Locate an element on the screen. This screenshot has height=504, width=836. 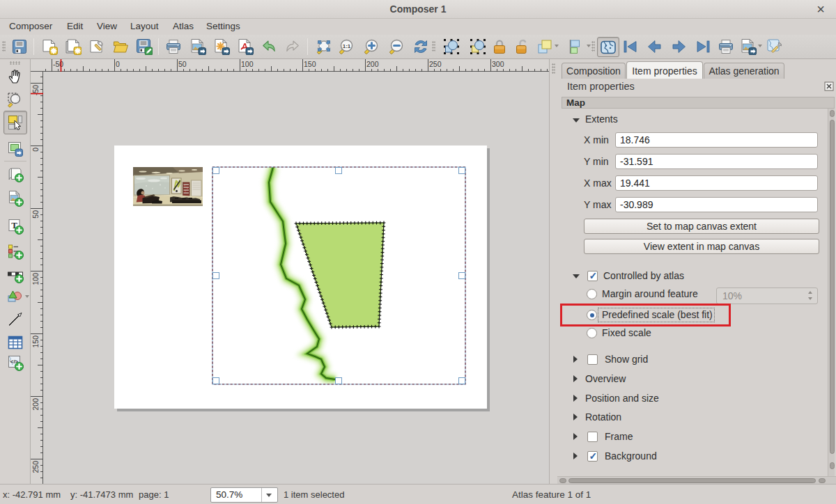
raise-items-icon is located at coordinates (545, 47).